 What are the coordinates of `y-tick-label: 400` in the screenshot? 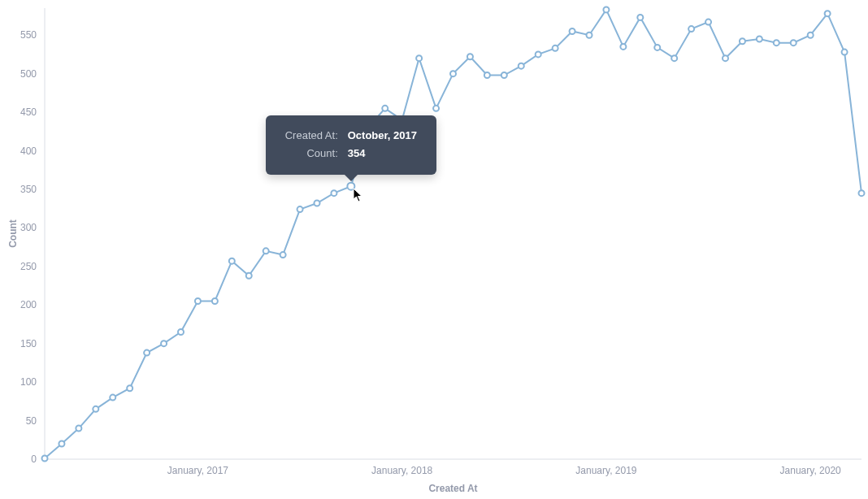 It's located at (28, 151).